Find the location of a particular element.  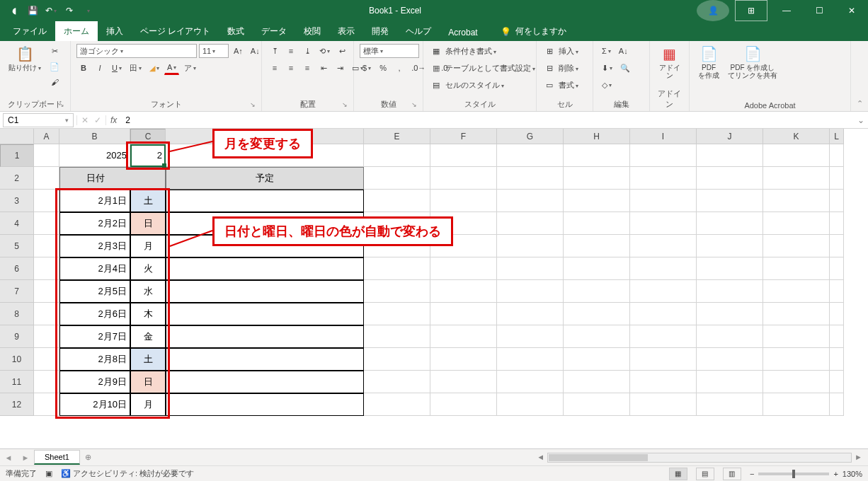

cell-B7: 2月5日 is located at coordinates (95, 291).